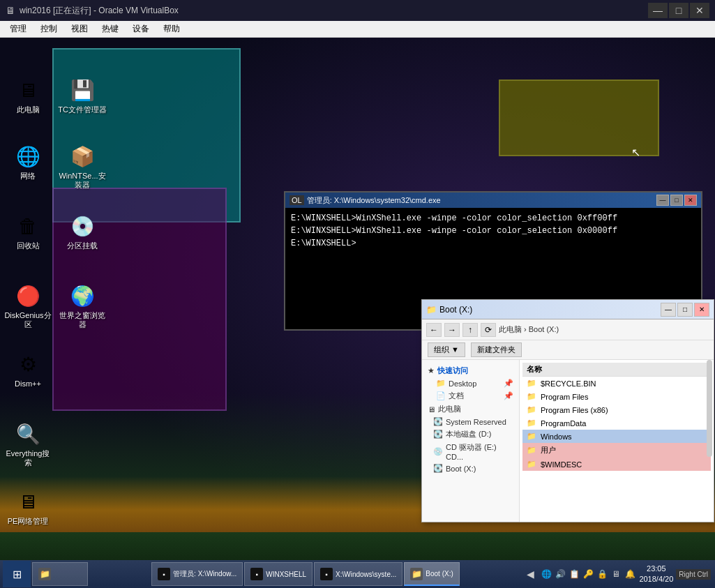  What do you see at coordinates (439, 573) in the screenshot?
I see `task-boot-label: Boot (X:)` at bounding box center [439, 573].